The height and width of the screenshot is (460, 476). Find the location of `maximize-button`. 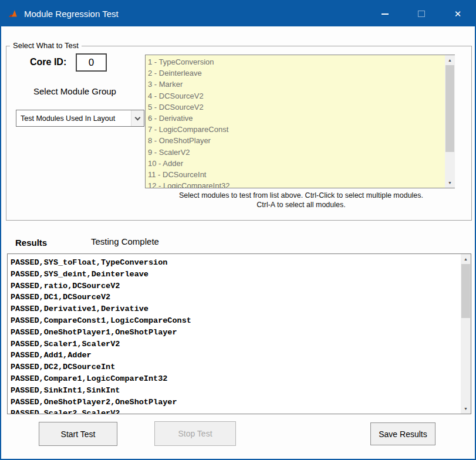

maximize-button is located at coordinates (421, 14).